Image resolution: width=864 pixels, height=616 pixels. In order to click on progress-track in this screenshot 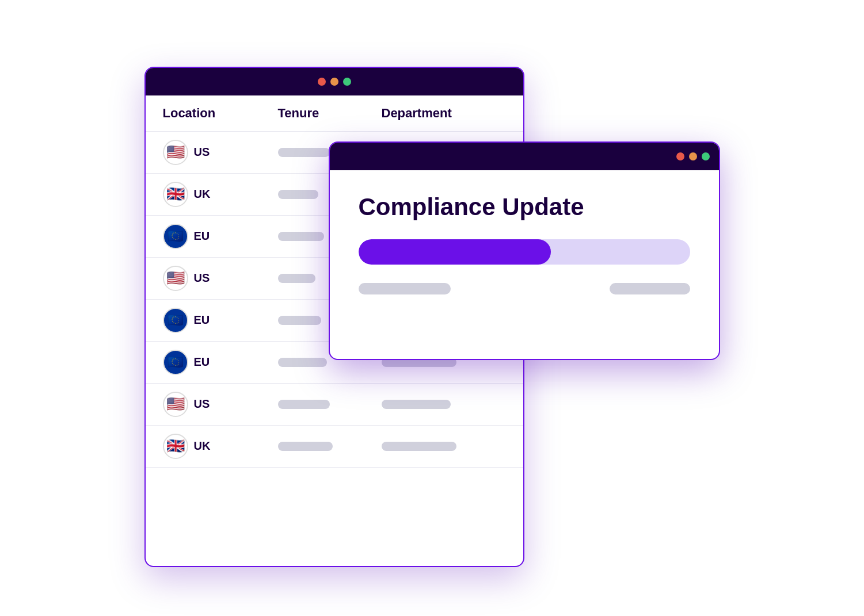, I will do `click(524, 252)`.